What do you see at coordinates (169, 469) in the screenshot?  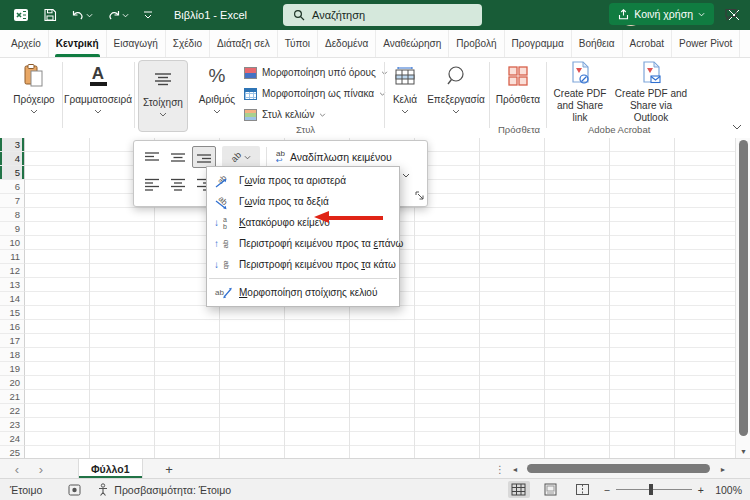 I see `add-sheet-button: +` at bounding box center [169, 469].